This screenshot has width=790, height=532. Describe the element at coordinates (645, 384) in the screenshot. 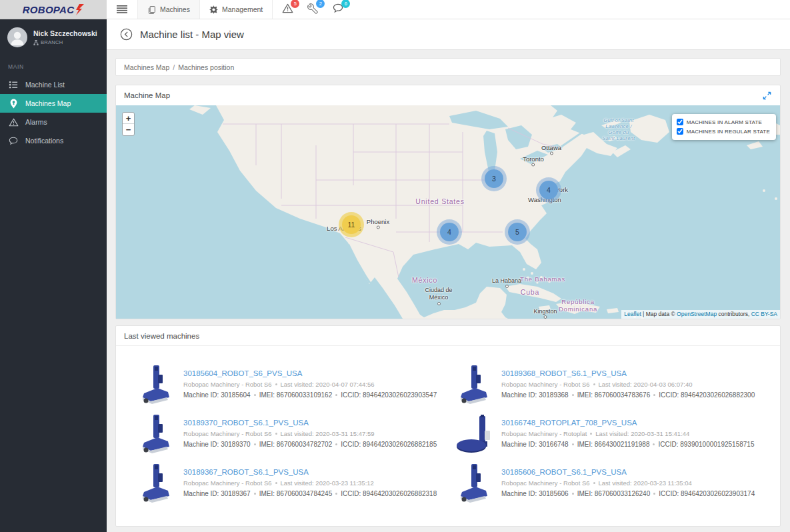

I see `machine-last-visited: Last visited: 2020-04-03 06:07:40` at that location.